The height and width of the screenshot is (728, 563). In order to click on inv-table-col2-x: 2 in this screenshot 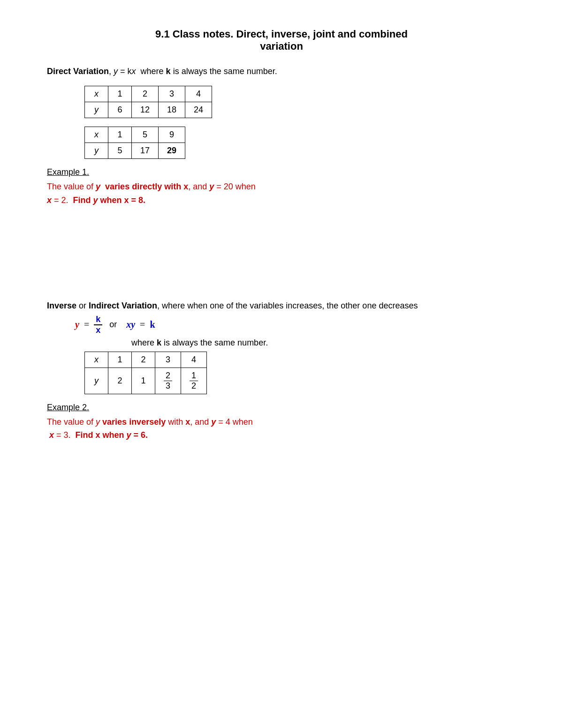, I will do `click(144, 360)`.